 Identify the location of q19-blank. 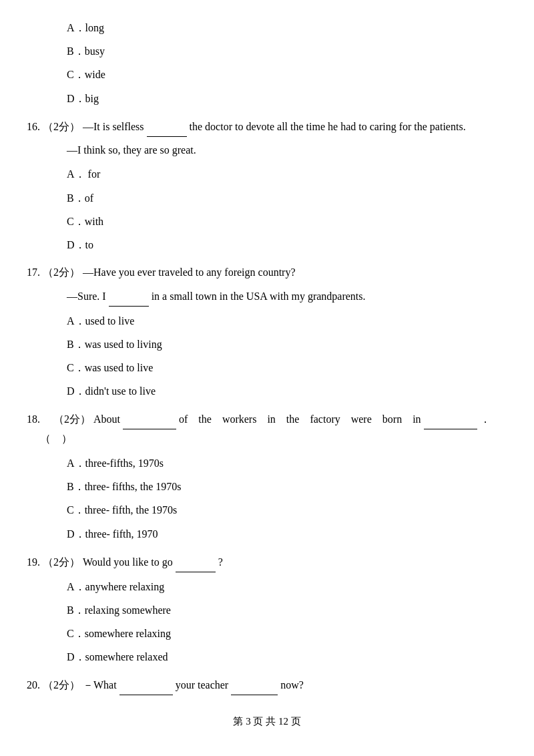
(196, 562).